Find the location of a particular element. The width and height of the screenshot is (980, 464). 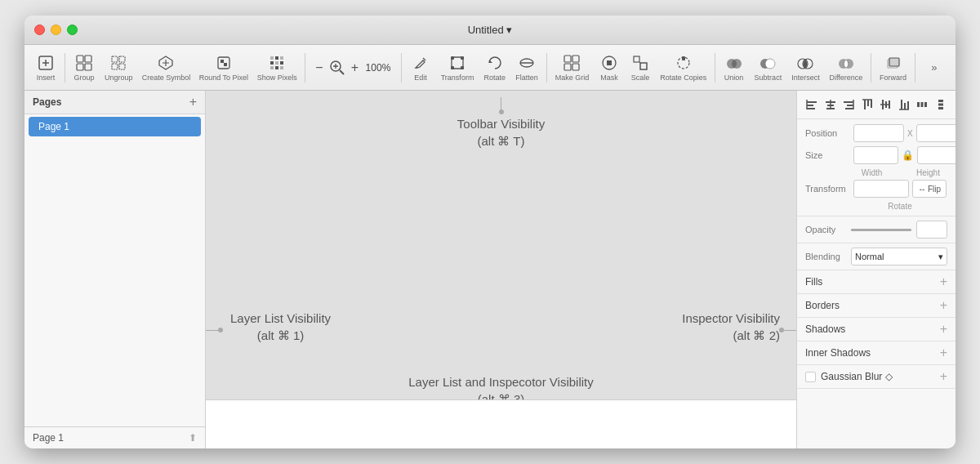

inspector-annotation-group is located at coordinates (787, 330).